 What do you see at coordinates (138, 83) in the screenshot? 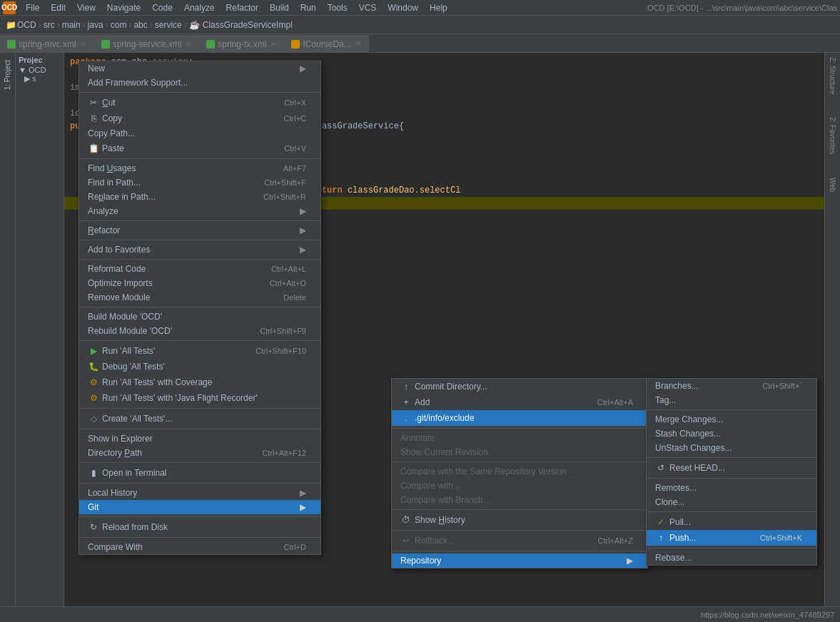
I see `ctx-add-framework-label: Add Framework Support...` at bounding box center [138, 83].